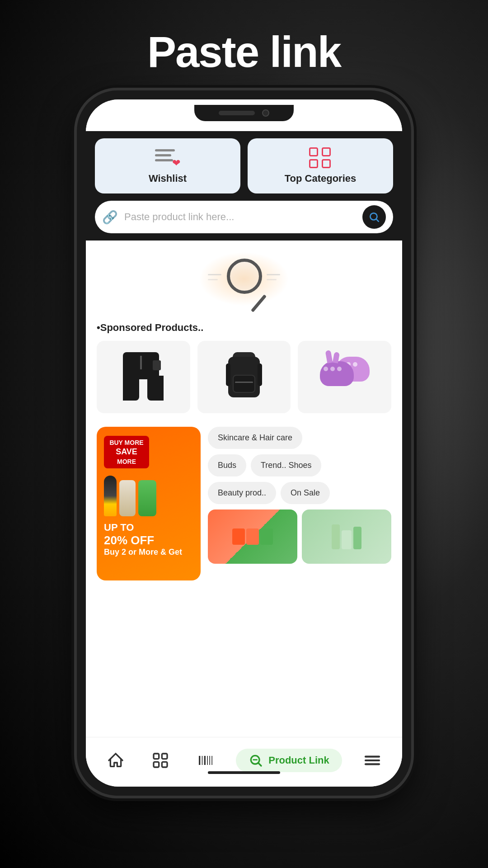 The height and width of the screenshot is (868, 488). Describe the element at coordinates (149, 496) in the screenshot. I see `promo-products-img` at that location.